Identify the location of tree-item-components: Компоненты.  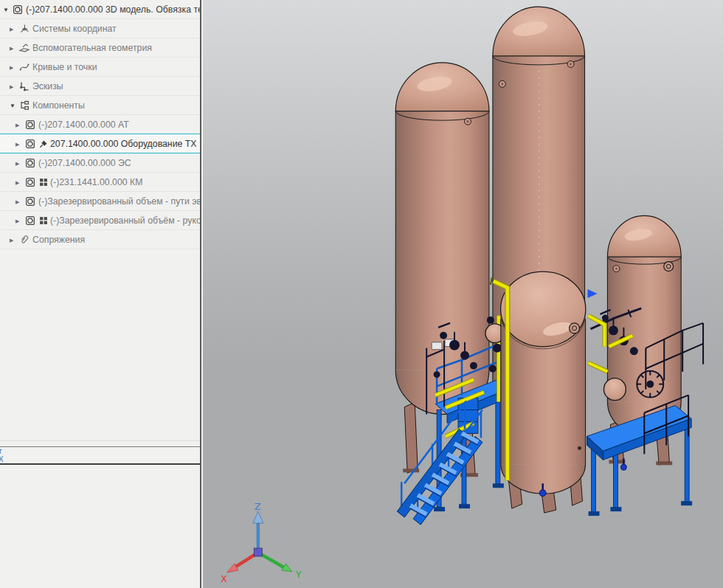
(100, 106).